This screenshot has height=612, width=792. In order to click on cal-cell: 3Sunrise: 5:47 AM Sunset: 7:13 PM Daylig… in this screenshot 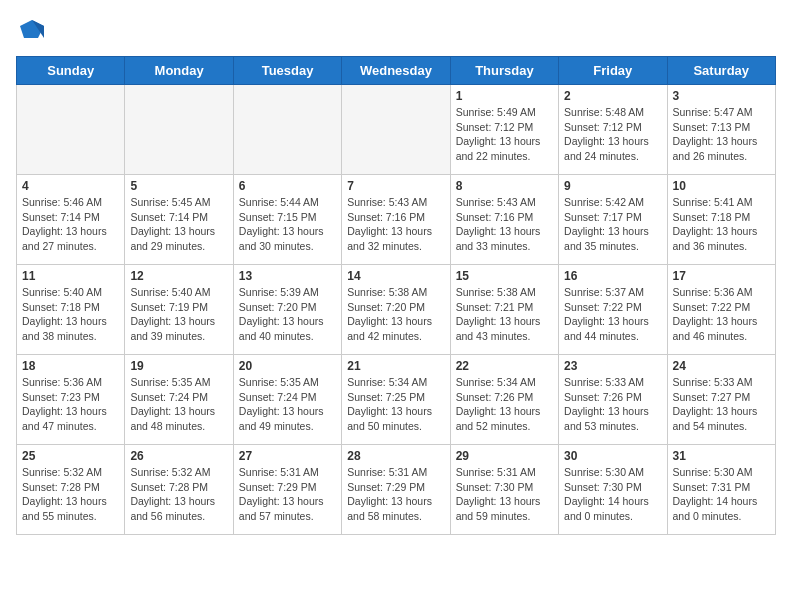, I will do `click(721, 130)`.